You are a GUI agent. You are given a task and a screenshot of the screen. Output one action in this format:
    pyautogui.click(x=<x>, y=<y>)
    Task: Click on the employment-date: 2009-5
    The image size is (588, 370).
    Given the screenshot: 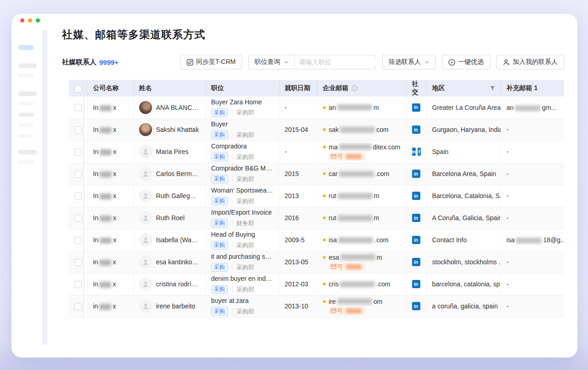 What is the action you would take?
    pyautogui.click(x=298, y=240)
    